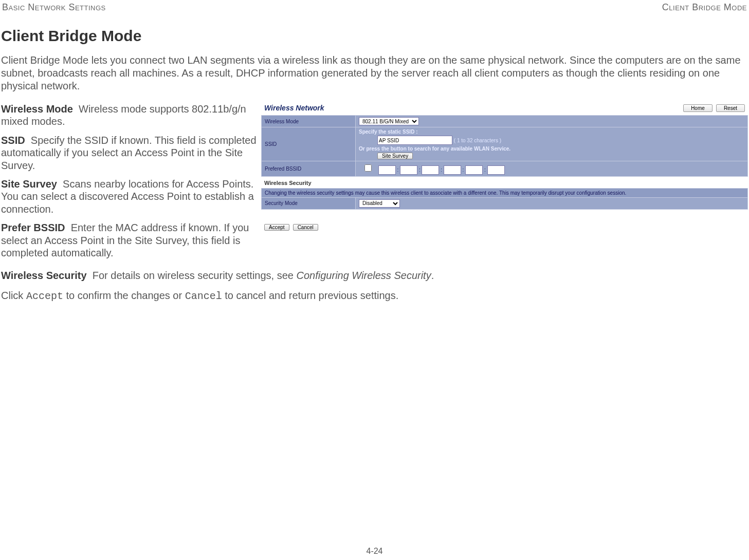  I want to click on bssid-checkbox, so click(368, 168).